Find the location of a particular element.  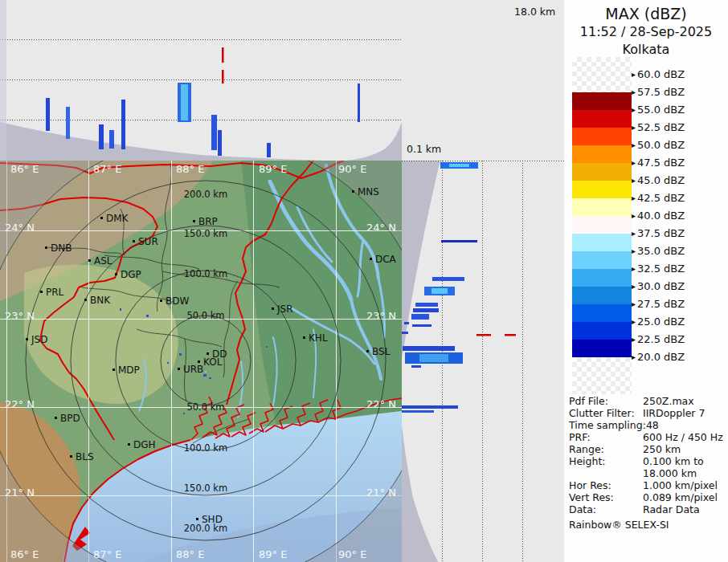

metadata-row: Clutter Filter:IIRDoppler 7 is located at coordinates (648, 413).